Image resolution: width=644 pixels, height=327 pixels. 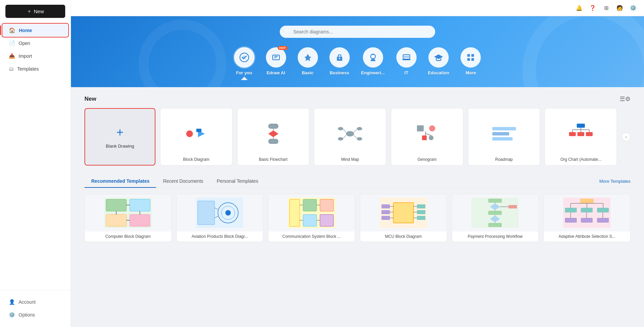 I want to click on sidebar-item-home: 🏠 Home, so click(x=35, y=30).